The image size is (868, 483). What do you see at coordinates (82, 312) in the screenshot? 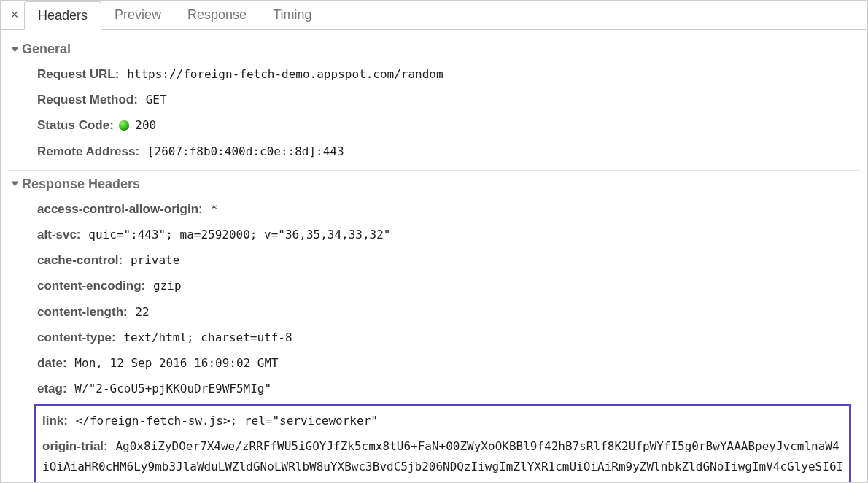
I see `content-length-label: content-length:` at bounding box center [82, 312].